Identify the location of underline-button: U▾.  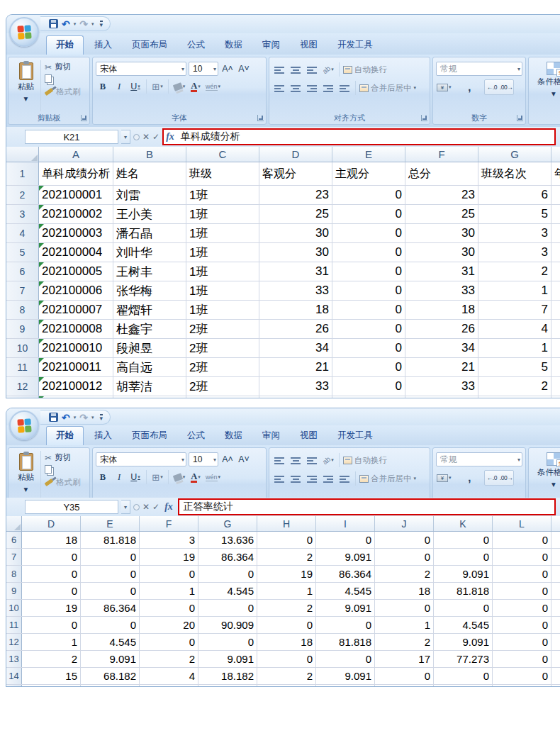
(135, 477).